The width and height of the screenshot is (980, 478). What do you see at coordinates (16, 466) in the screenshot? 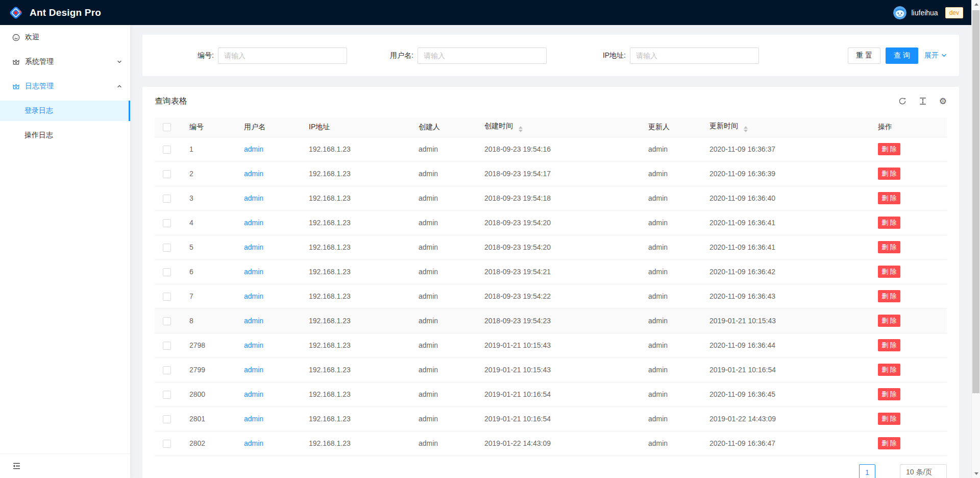
I see `menu-fold-icon` at bounding box center [16, 466].